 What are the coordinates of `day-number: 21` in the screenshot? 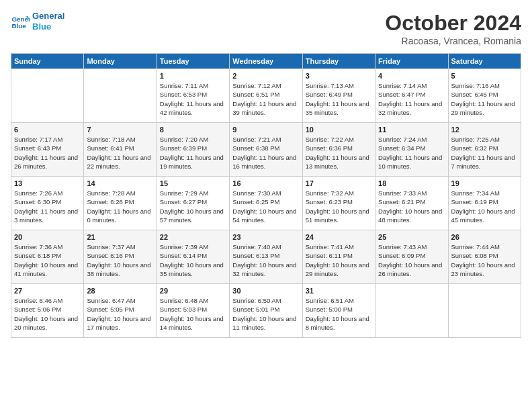 It's located at (120, 237).